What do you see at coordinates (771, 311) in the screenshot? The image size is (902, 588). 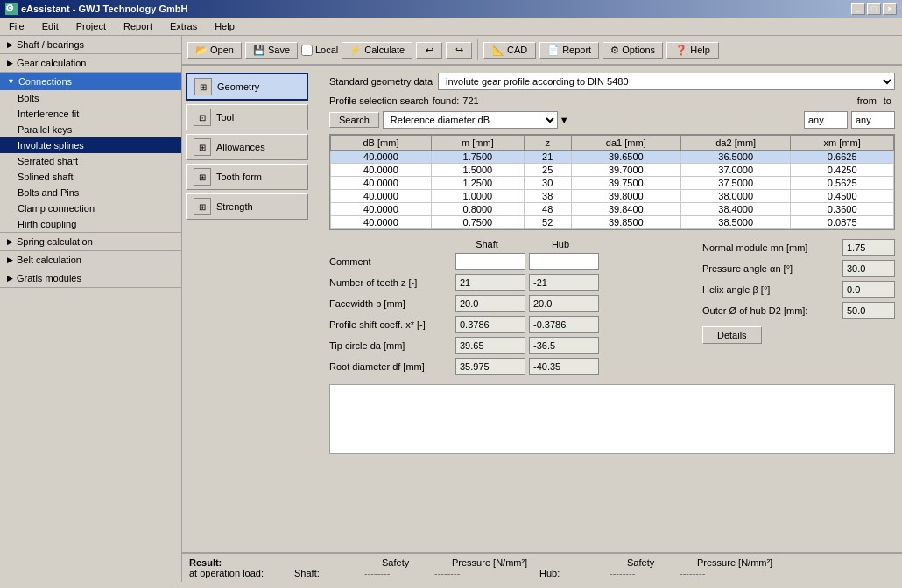 I see `outer-dia-label: Outer Ø of hub D2 [mm]:` at bounding box center [771, 311].